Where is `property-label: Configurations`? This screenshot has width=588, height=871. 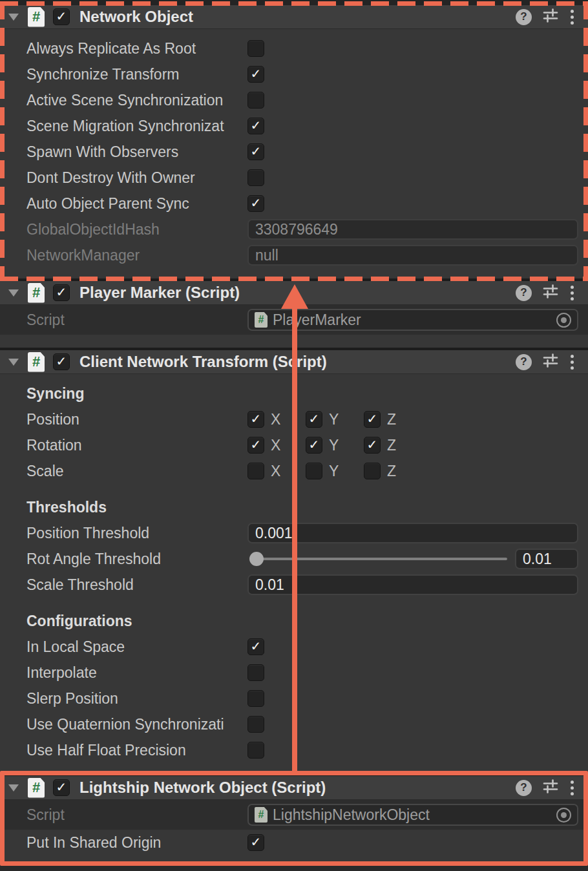 property-label: Configurations is located at coordinates (79, 622).